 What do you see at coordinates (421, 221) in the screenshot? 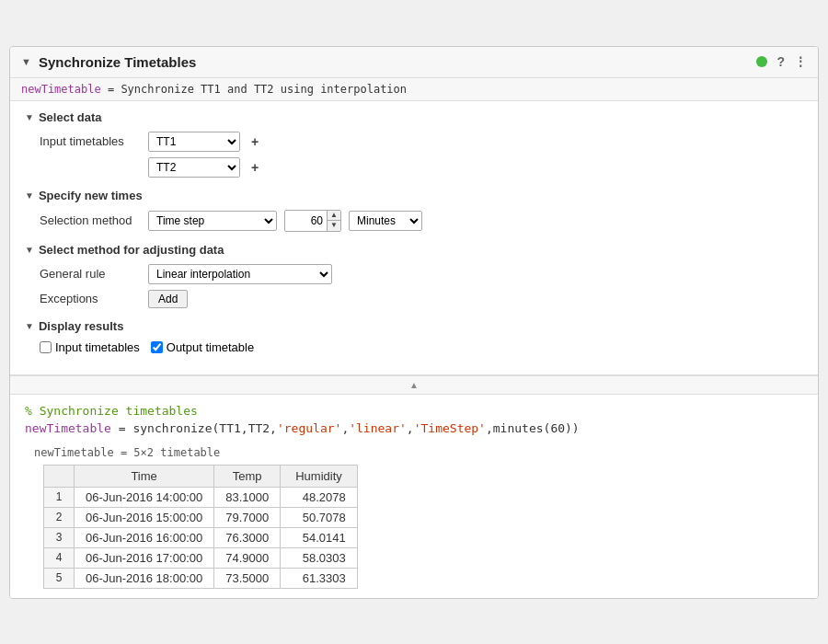
I see `selection-method-row: Selection method Time step Manual ▲ ▼ Mi…` at bounding box center [421, 221].